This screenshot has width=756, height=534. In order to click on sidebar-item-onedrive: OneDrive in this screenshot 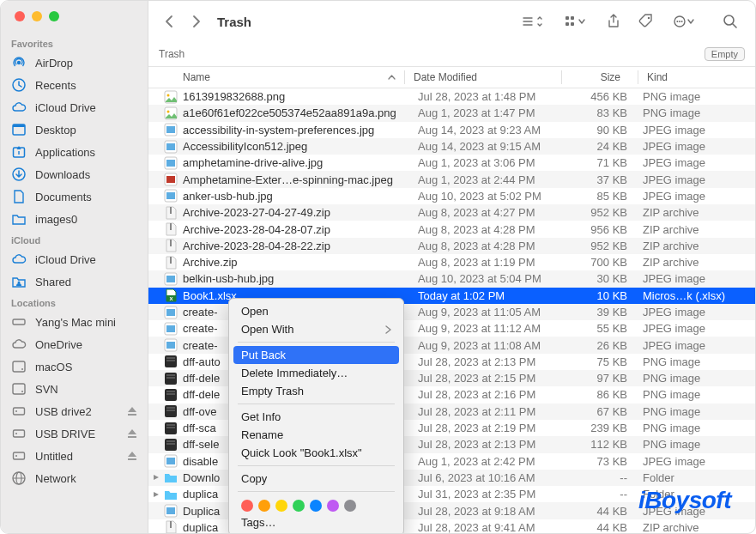, I will do `click(74, 344)`.